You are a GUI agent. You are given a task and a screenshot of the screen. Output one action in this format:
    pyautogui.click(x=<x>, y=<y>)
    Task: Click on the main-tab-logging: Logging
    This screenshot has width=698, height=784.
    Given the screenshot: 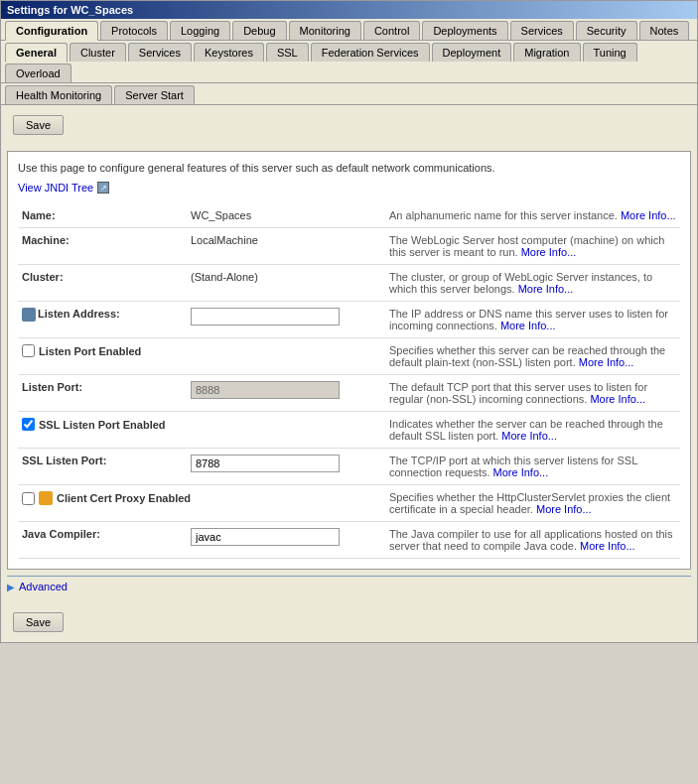 What is the action you would take?
    pyautogui.click(x=201, y=30)
    